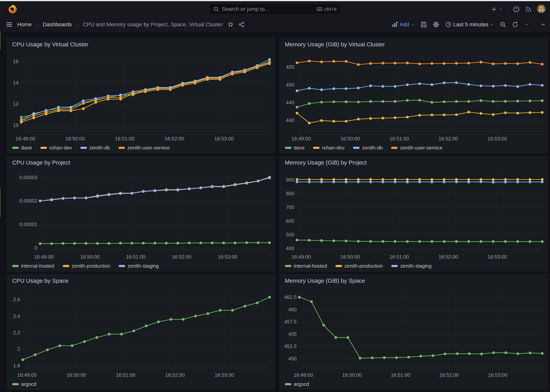 Image resolution: width=550 pixels, height=392 pixels. Describe the element at coordinates (85, 266) in the screenshot. I see `legend: internal-hostedzenith-productionzenith-s…` at that location.